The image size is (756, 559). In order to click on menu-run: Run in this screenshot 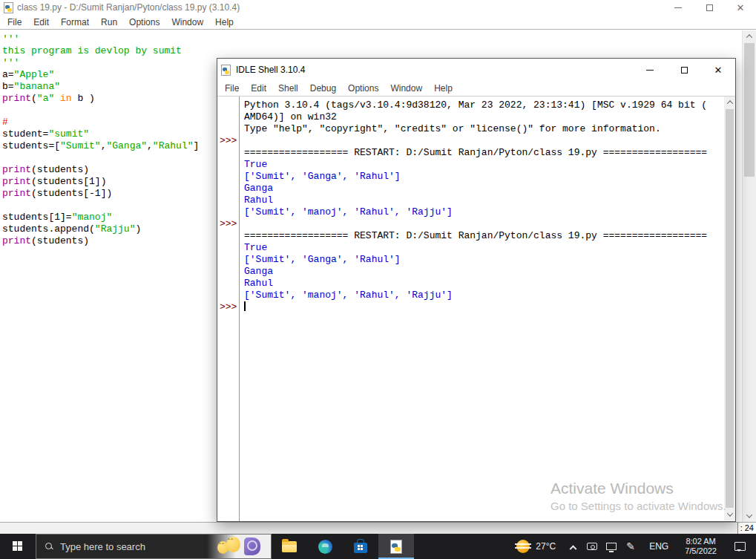, I will do `click(109, 22)`.